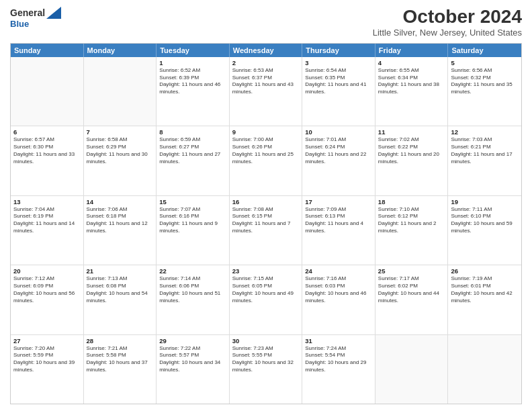 This screenshot has height=411, width=532. What do you see at coordinates (121, 50) in the screenshot?
I see `header-monday: Monday` at bounding box center [121, 50].